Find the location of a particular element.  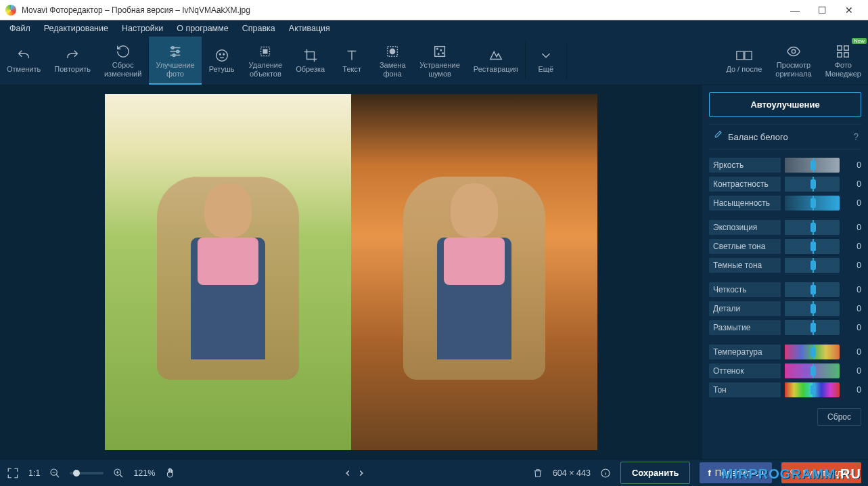

zoom-value: 121% is located at coordinates (144, 473).